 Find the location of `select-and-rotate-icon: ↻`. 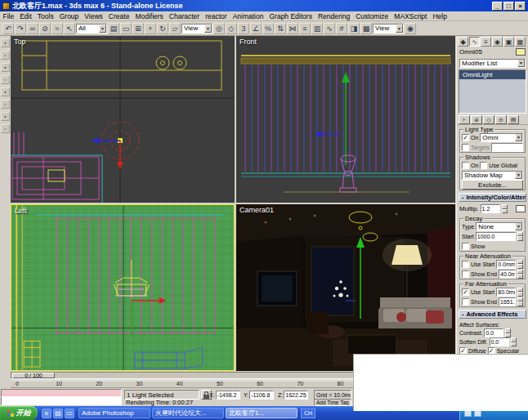

select-and-rotate-icon: ↻ is located at coordinates (163, 29).